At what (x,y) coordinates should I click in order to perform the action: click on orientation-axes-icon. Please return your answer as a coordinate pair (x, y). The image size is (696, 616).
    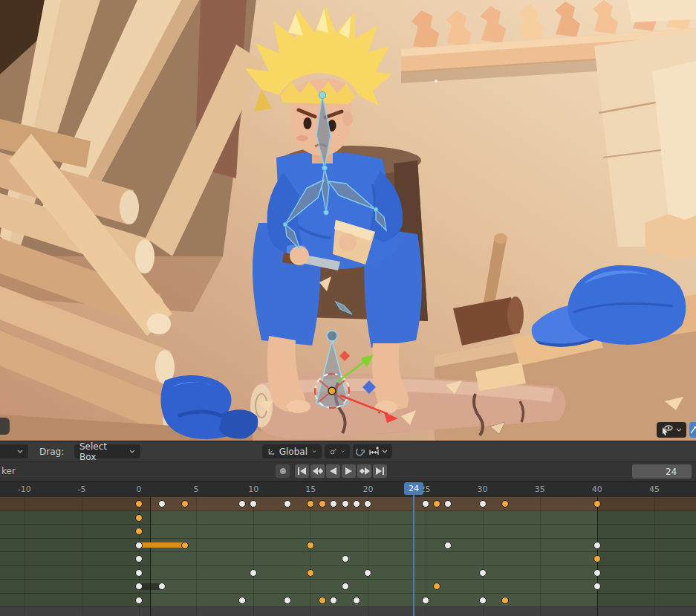
    Looking at the image, I should click on (271, 452).